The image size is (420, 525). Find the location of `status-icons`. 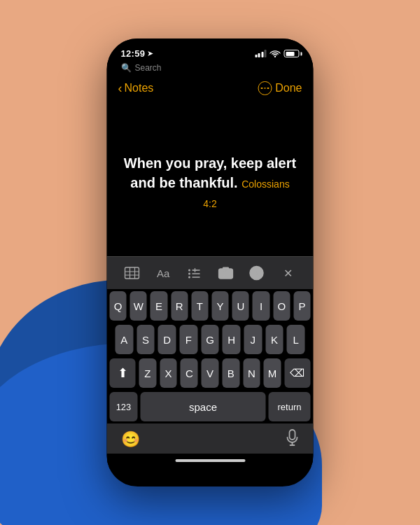

status-icons is located at coordinates (277, 53).